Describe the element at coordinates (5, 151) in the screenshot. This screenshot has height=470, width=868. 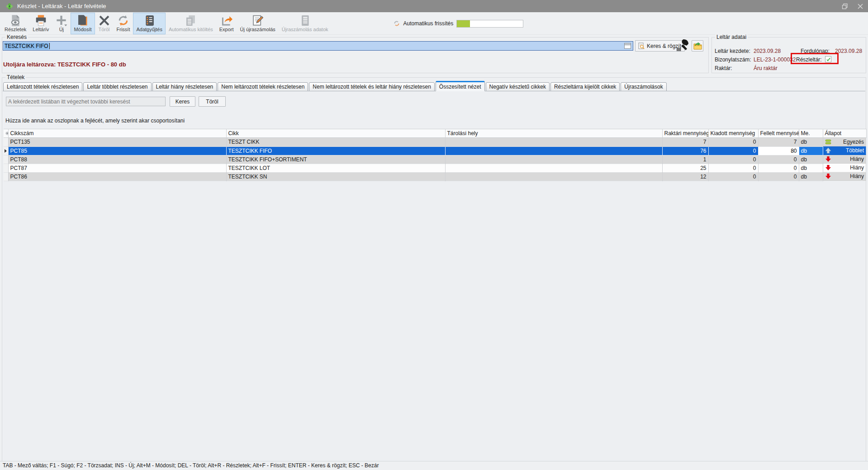
I see `current-row-indicator-icon` at that location.